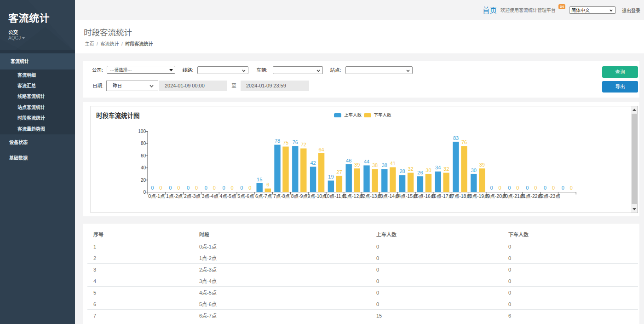 Image resolution: width=644 pixels, height=324 pixels. I want to click on svg-text: 100, so click(142, 132).